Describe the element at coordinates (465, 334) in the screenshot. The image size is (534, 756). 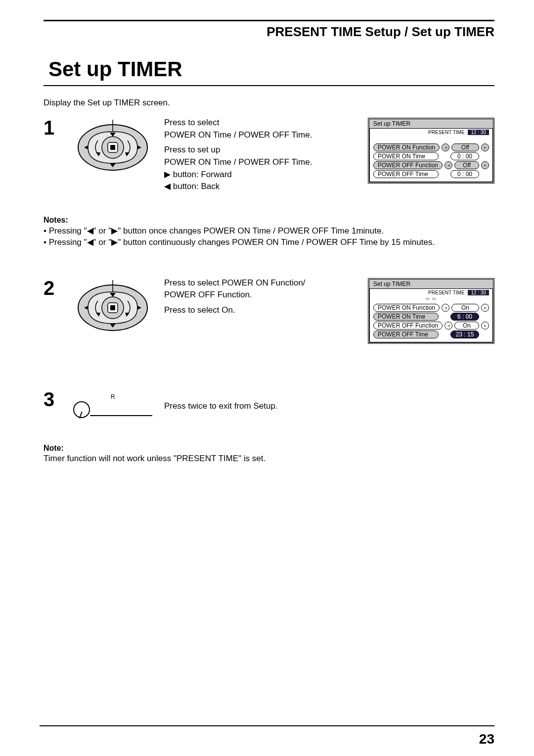
I see `osd-row-value: 23 : 15` at that location.